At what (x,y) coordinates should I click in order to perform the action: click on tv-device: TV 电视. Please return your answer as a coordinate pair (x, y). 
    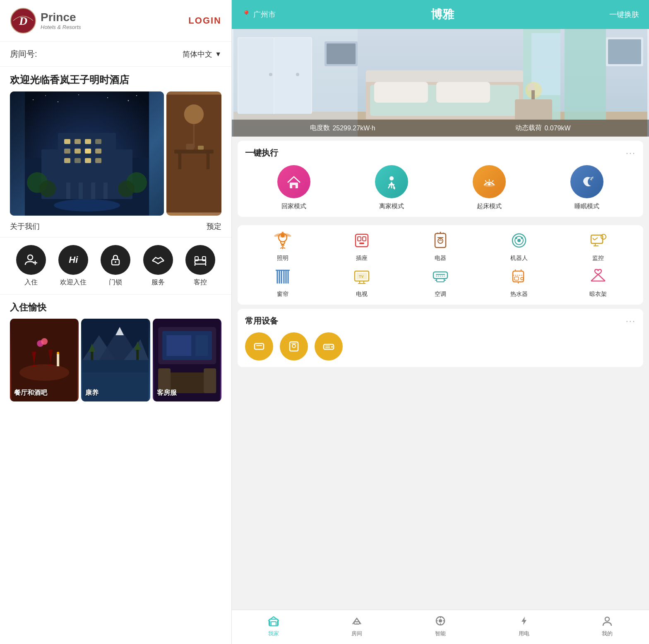
    Looking at the image, I should click on (361, 283).